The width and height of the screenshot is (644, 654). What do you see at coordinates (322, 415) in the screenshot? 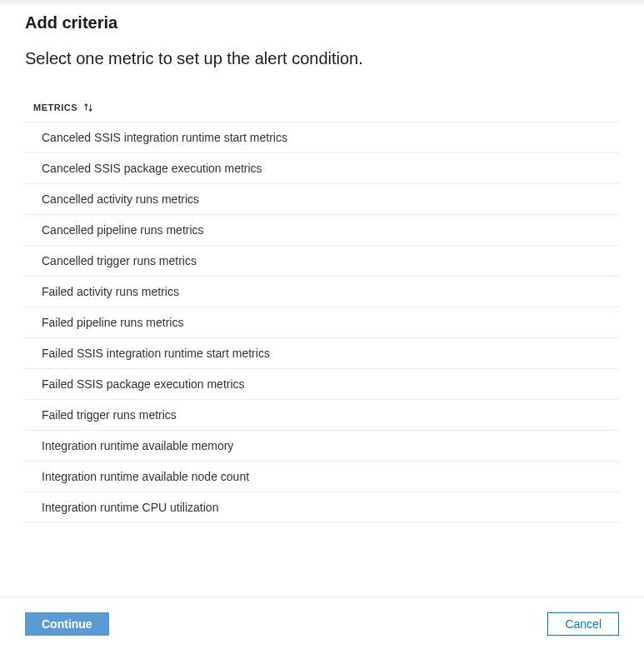
I see `metric-row: Failed trigger runs metrics` at bounding box center [322, 415].